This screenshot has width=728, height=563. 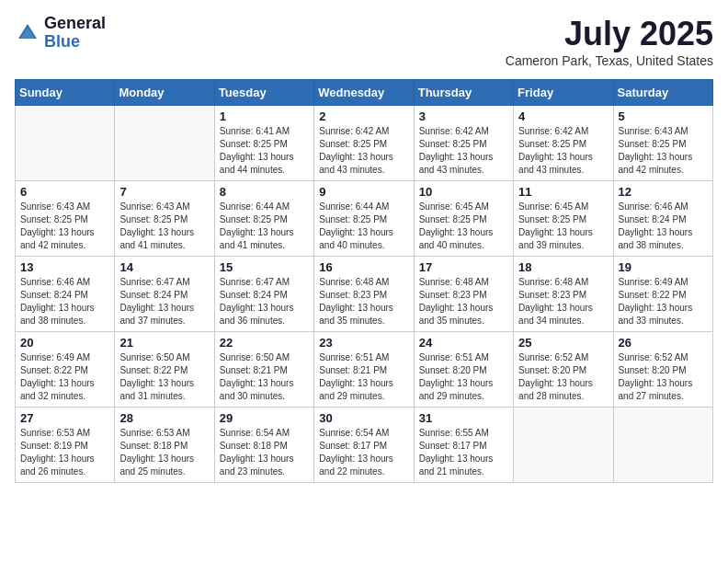 What do you see at coordinates (265, 453) in the screenshot?
I see `day-info: Sunrise: 6:54 AM Sunset: 8:18 PM Dayligh…` at bounding box center [265, 453].